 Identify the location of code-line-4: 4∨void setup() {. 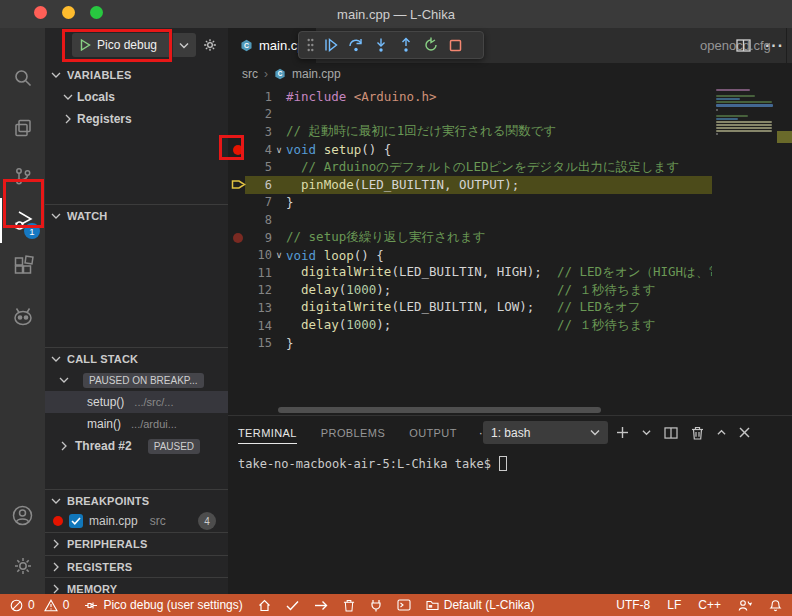
(470, 150).